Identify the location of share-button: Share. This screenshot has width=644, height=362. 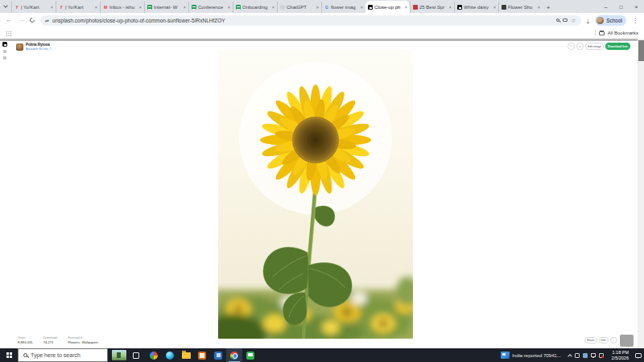
(591, 340).